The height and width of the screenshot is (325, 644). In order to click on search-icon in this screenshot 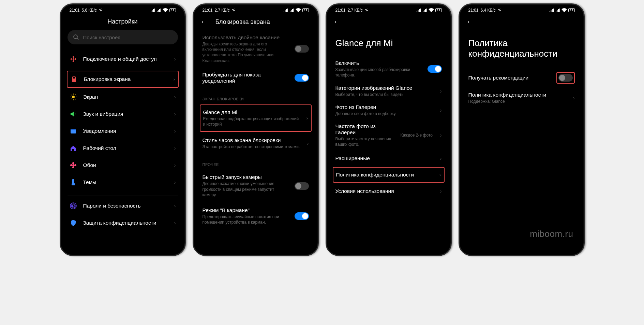, I will do `click(76, 37)`.